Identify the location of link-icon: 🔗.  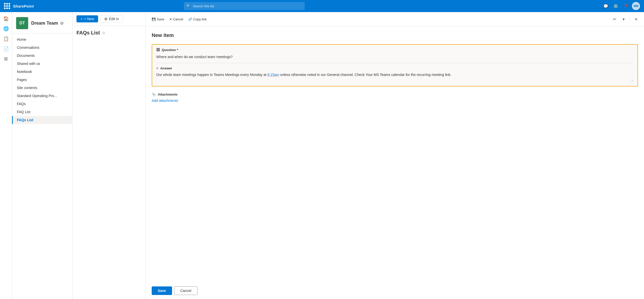
(190, 19).